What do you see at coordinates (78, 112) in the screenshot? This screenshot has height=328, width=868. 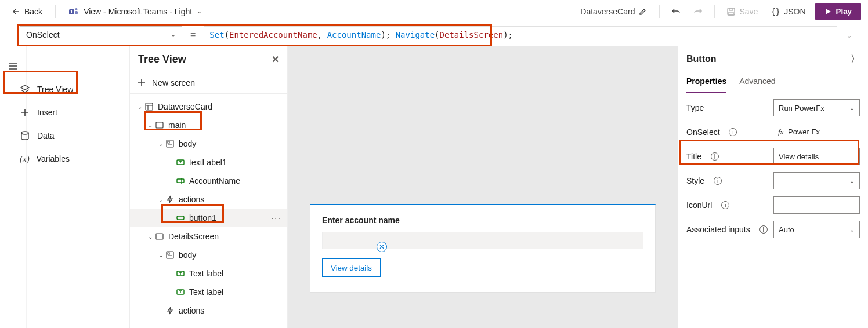 I see `nav-insert: Insert` at bounding box center [78, 112].